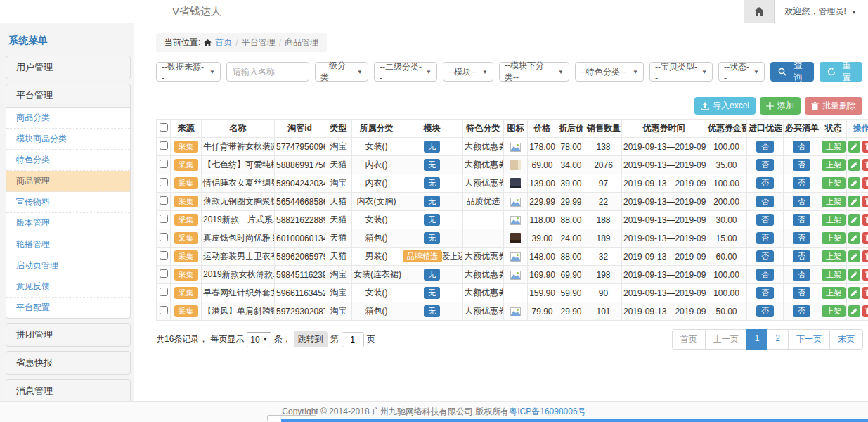  I want to click on import-excel-button: 导入excel, so click(725, 106).